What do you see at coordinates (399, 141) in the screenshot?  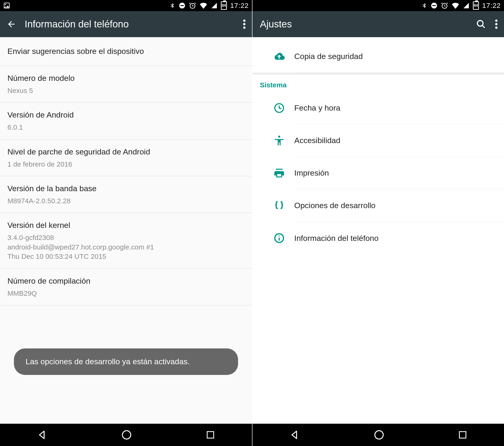 I see `settings-item-accessibility: Accesibilidad` at bounding box center [399, 141].